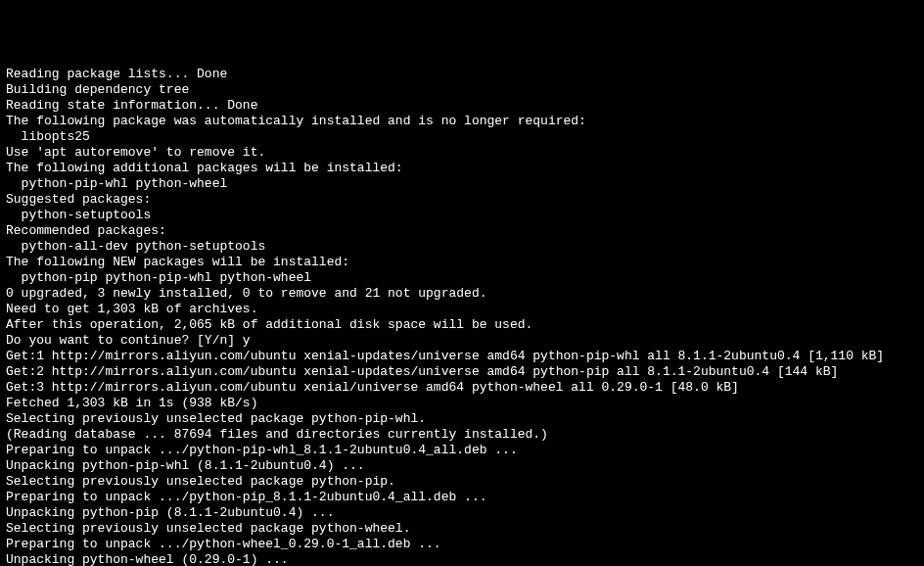  What do you see at coordinates (462, 403) in the screenshot?
I see `terminal-line: Fetched 1,303 kB in 1s (938 kB/s)` at bounding box center [462, 403].